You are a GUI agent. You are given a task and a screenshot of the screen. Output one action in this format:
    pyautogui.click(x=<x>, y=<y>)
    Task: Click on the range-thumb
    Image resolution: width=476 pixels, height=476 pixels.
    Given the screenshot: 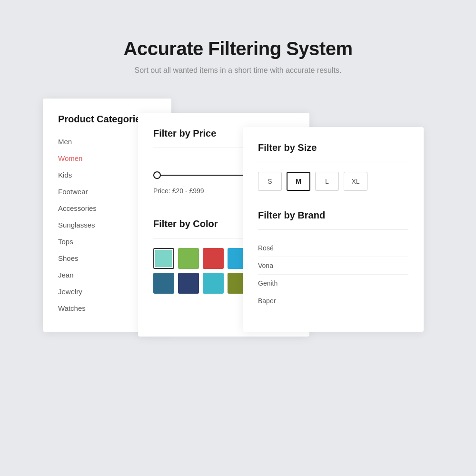 What is the action you would take?
    pyautogui.click(x=157, y=175)
    